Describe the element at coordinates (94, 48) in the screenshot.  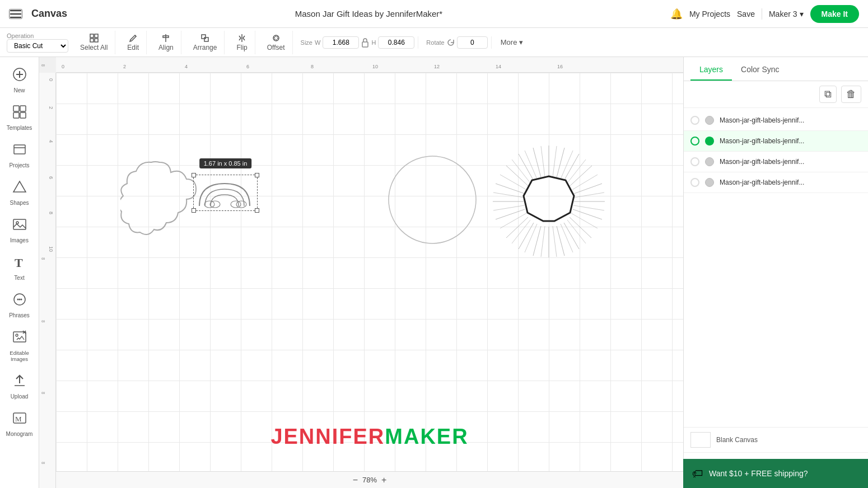
I see `select-all-label: Select All` at that location.